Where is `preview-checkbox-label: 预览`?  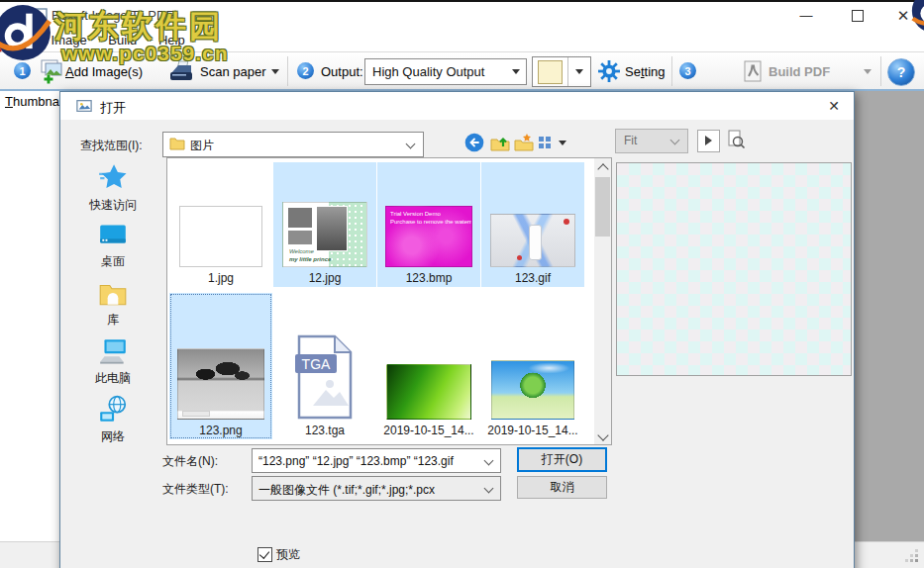
preview-checkbox-label: 预览 is located at coordinates (288, 554).